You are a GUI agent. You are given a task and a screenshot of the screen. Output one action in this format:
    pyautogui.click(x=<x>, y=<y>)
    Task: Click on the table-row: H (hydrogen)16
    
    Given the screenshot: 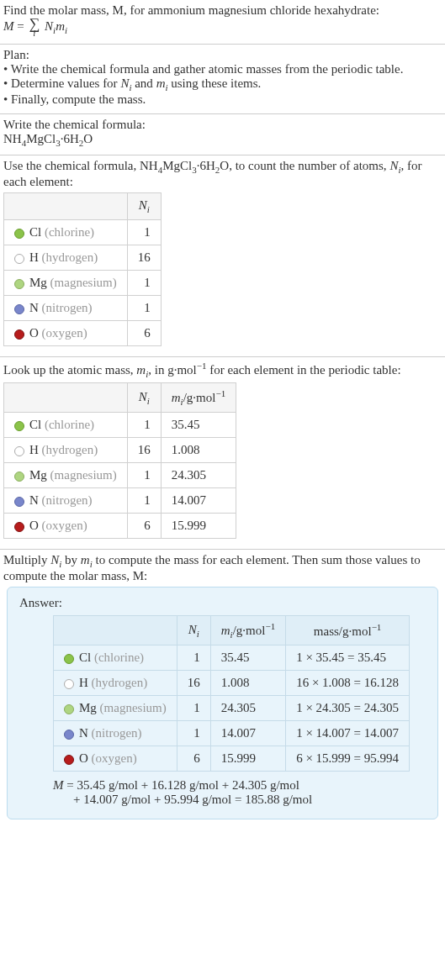 What is the action you would take?
    pyautogui.click(x=82, y=258)
    